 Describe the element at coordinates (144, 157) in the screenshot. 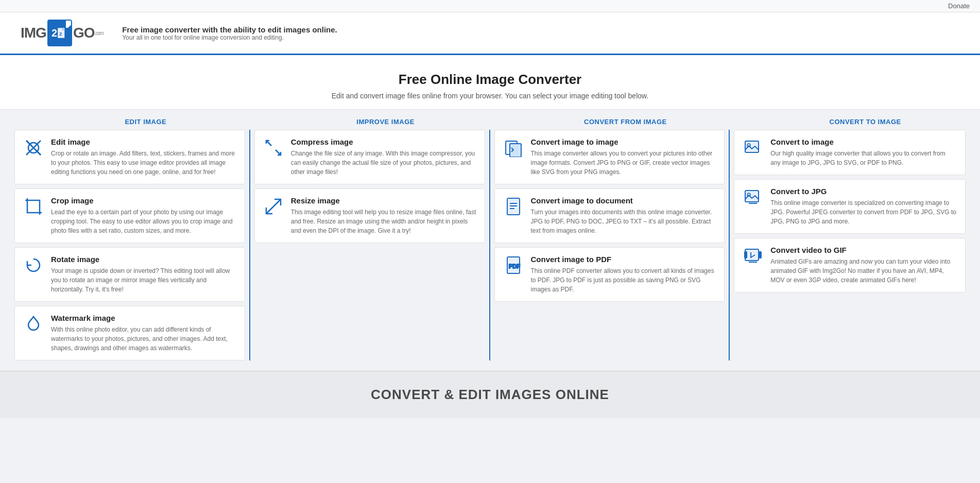

I see `card-edit-text: Edit image Crop or rotate an image. Add …` at that location.